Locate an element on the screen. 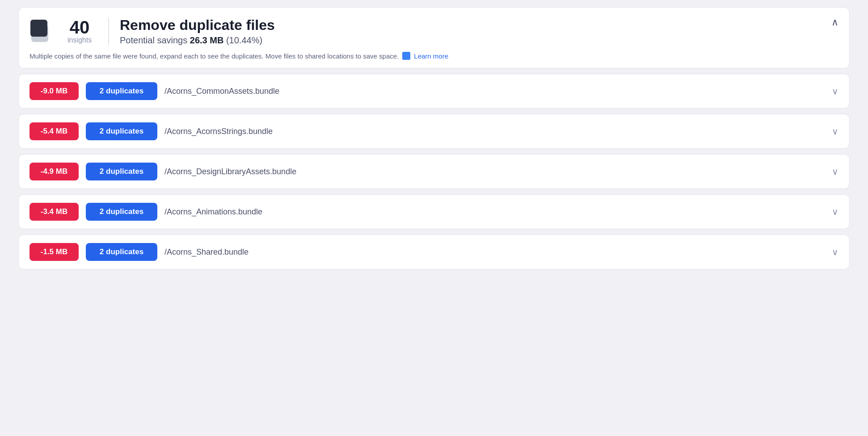  size-badge: -9.0 MB is located at coordinates (54, 91).